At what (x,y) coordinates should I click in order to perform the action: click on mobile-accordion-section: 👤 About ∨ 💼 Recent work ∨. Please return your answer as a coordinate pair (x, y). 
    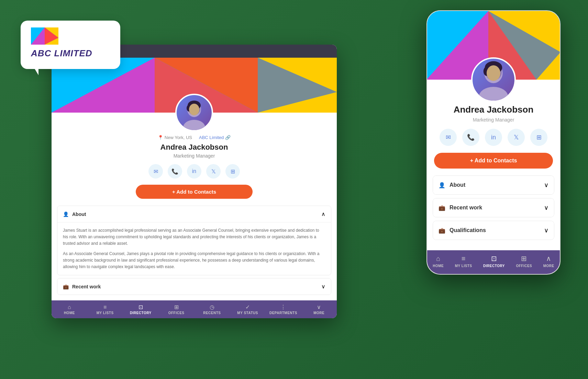
    Looking at the image, I should click on (493, 209).